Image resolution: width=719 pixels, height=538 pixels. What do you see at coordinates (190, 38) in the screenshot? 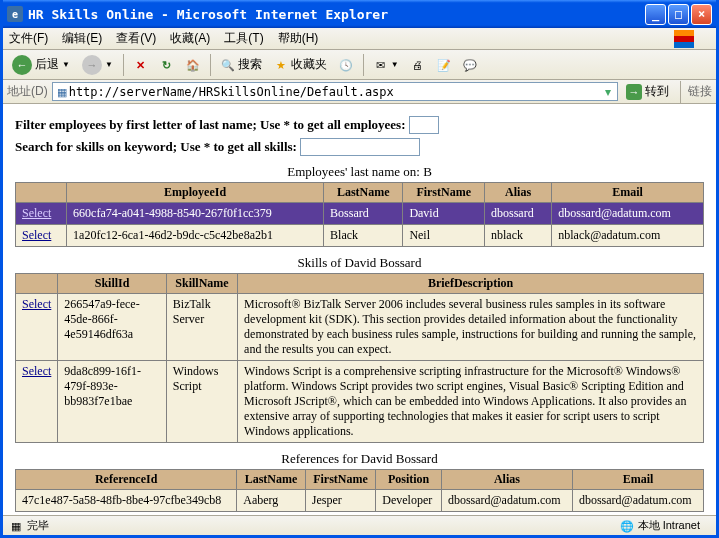
I see `menu-favorites: 收藏(A)` at bounding box center [190, 38].